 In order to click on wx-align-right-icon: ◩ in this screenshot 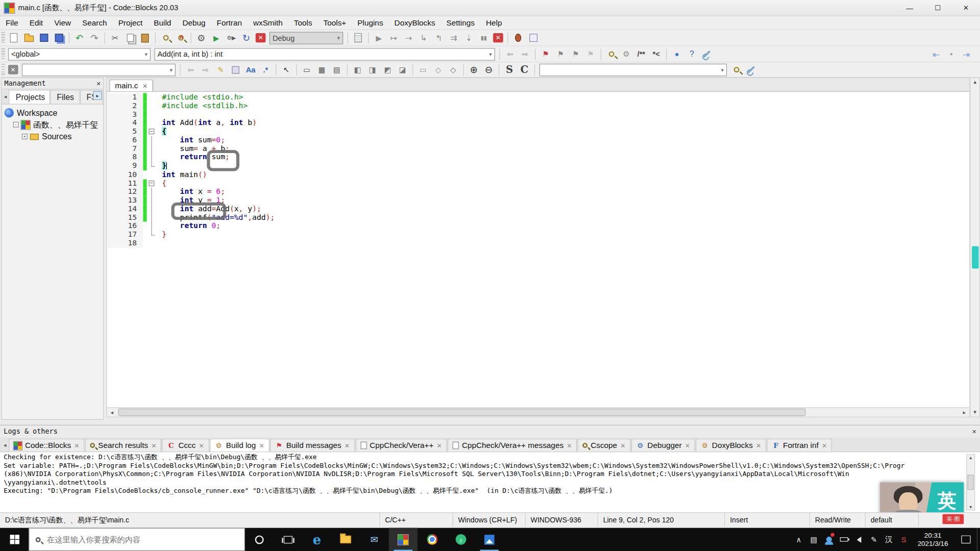, I will do `click(388, 69)`.